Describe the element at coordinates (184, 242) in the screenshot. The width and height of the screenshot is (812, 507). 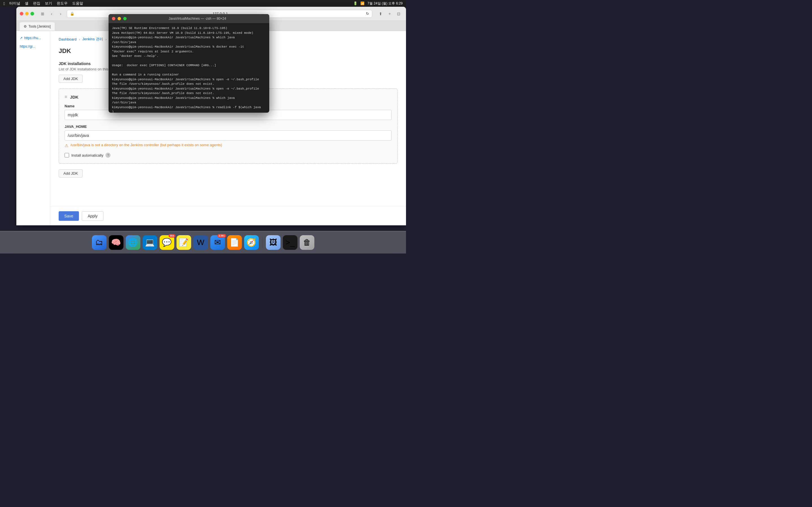
I see `dock-item-notes: 📝` at that location.